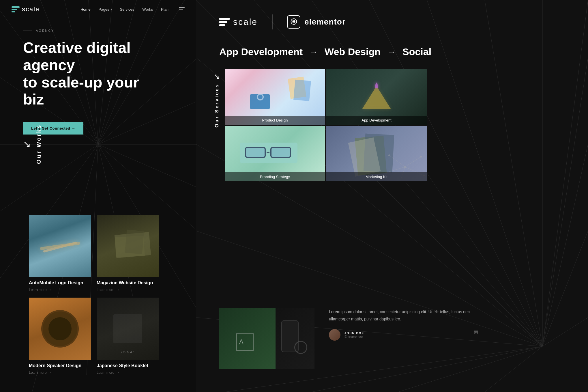 This screenshot has width=588, height=392. I want to click on pages-chevron-icon: ▾, so click(111, 9).